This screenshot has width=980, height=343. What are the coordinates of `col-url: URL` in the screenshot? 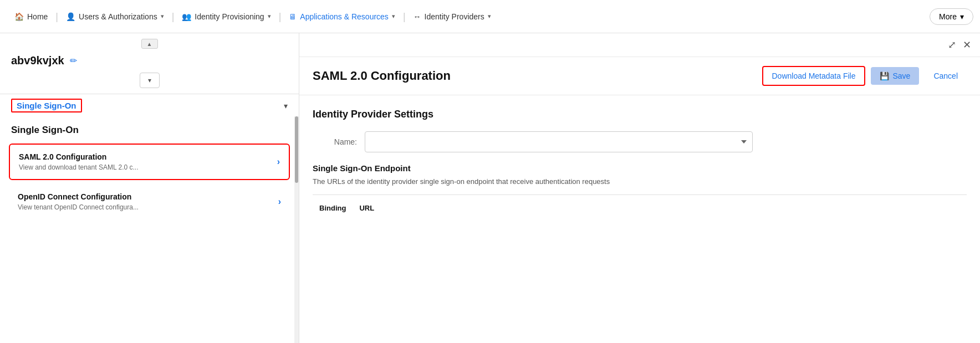 It's located at (367, 208).